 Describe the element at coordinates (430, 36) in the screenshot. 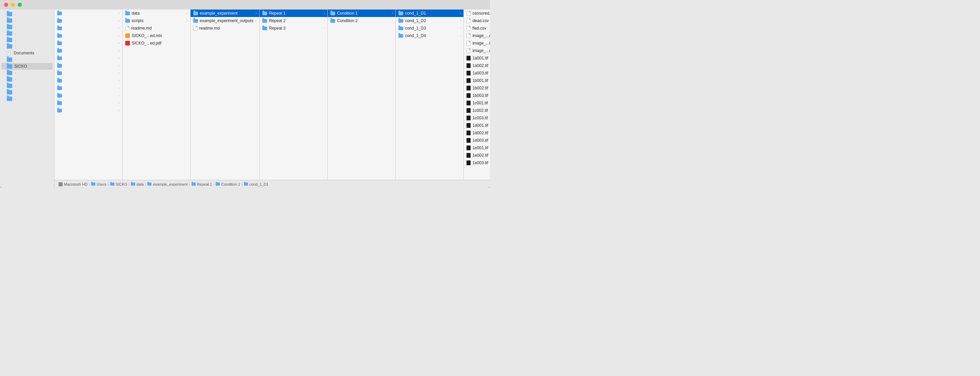

I see `column-item-cond_1_D4: cond_1_D4›` at that location.